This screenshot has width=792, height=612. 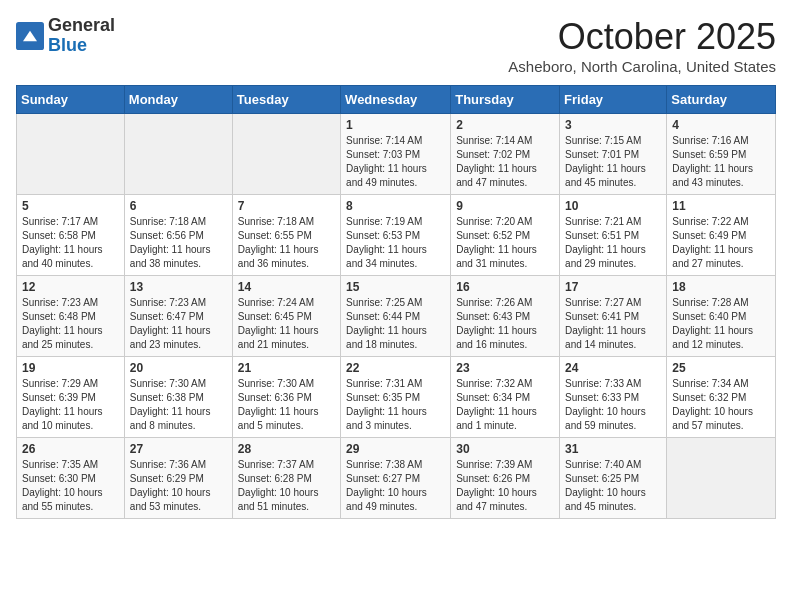 I want to click on day-info: Sunrise: 7:25 AM Sunset: 6:44 PM Dayligh…, so click(x=396, y=324).